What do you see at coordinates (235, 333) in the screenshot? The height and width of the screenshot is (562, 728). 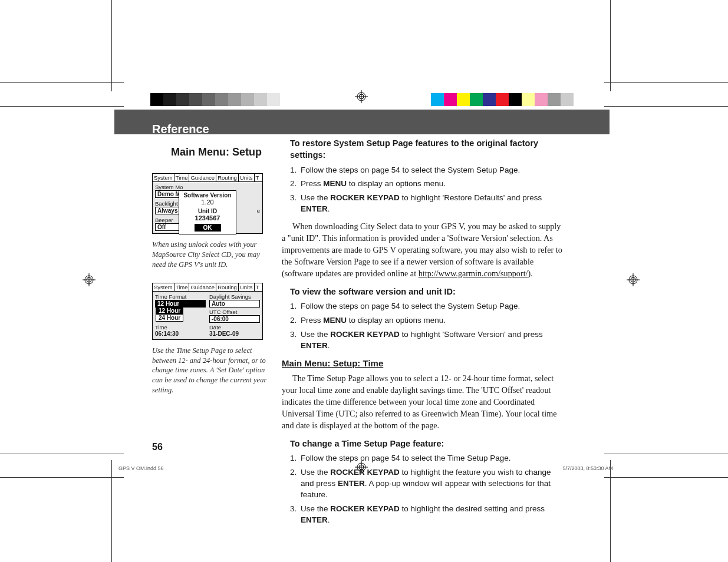 I see `date-value: 31-DEC-09` at bounding box center [235, 333].